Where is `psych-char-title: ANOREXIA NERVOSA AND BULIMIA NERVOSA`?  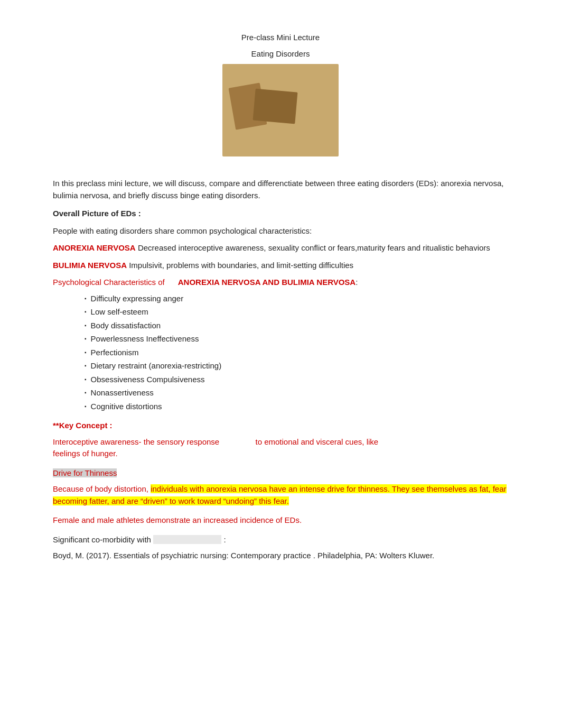 psych-char-title: ANOREXIA NERVOSA AND BULIMIA NERVOSA is located at coordinates (267, 282).